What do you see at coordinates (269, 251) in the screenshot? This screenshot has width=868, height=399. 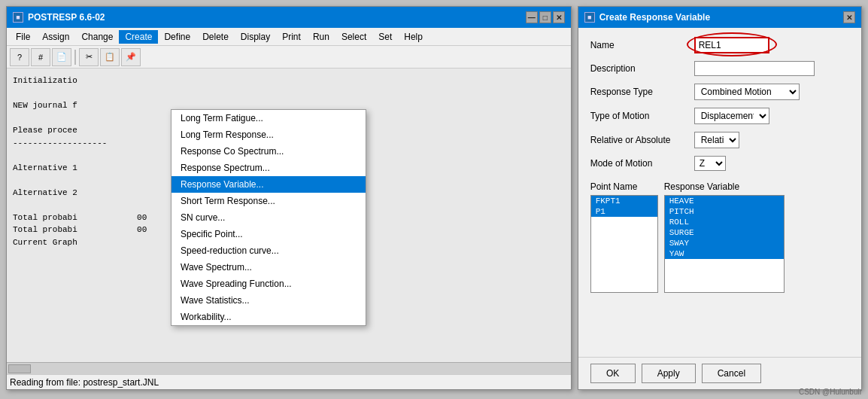 I see `menu-speed-reduction: Speed-reduction curve...` at bounding box center [269, 251].